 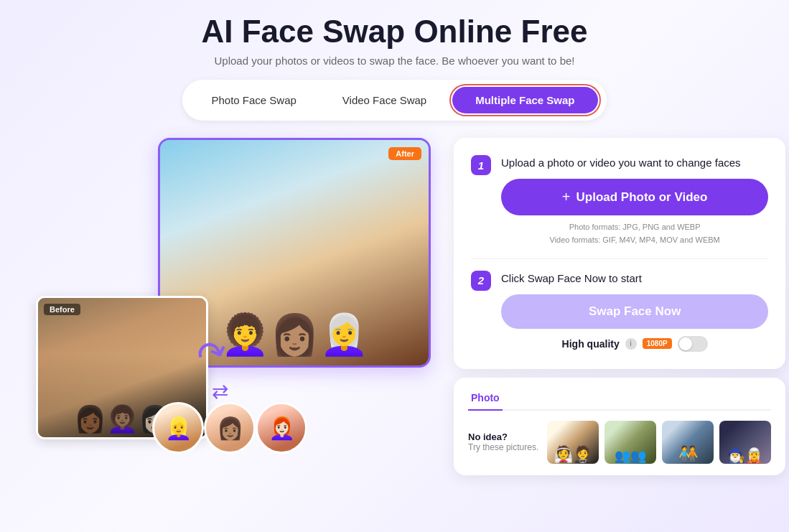 I want to click on face-circle-3: 👩🏻‍🦰, so click(x=281, y=428).